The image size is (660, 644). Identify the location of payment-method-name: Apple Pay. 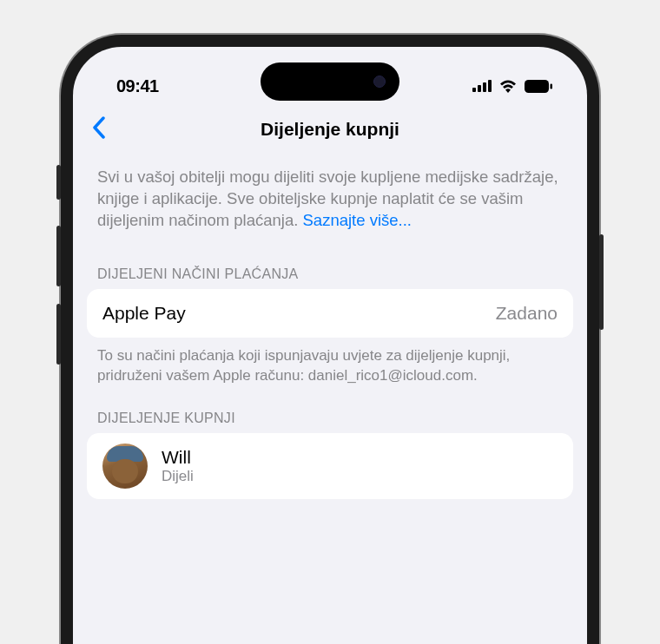
(144, 313).